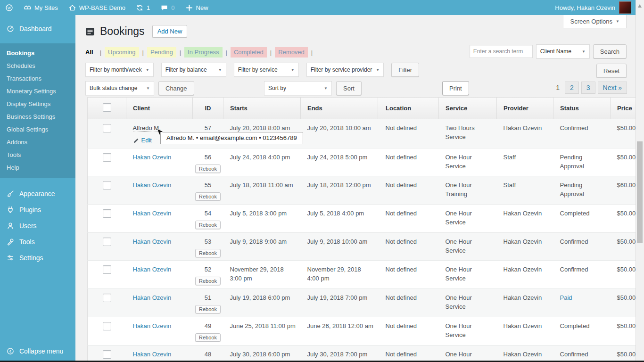  What do you see at coordinates (291, 52) in the screenshot?
I see `status-tab: Removed` at bounding box center [291, 52].